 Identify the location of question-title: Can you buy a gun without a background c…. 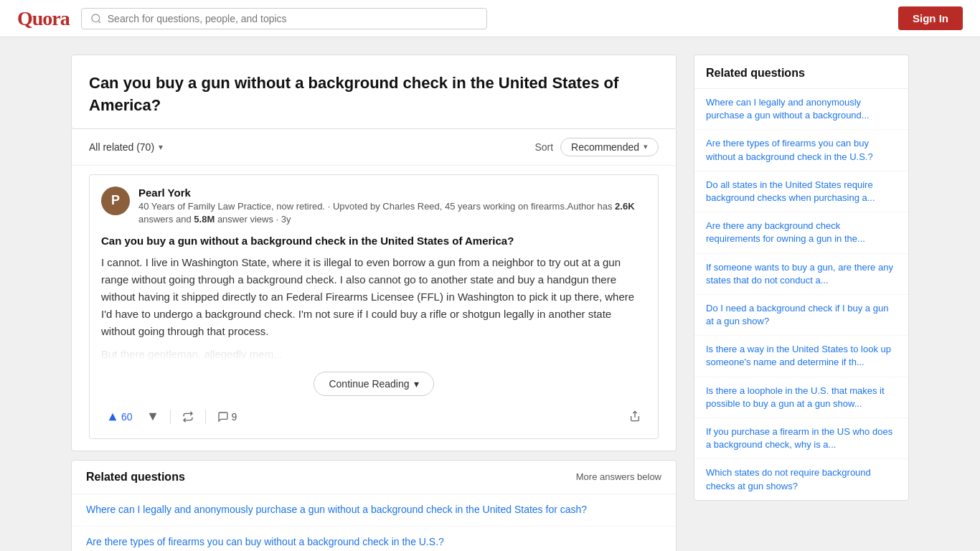
(374, 95).